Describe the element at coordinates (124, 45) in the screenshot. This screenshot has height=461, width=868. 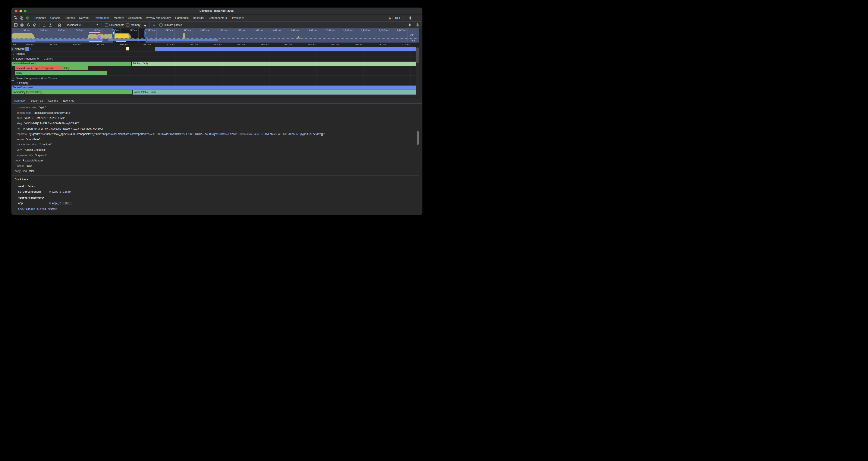
I see `ruler-tick-label: 607 ms` at that location.